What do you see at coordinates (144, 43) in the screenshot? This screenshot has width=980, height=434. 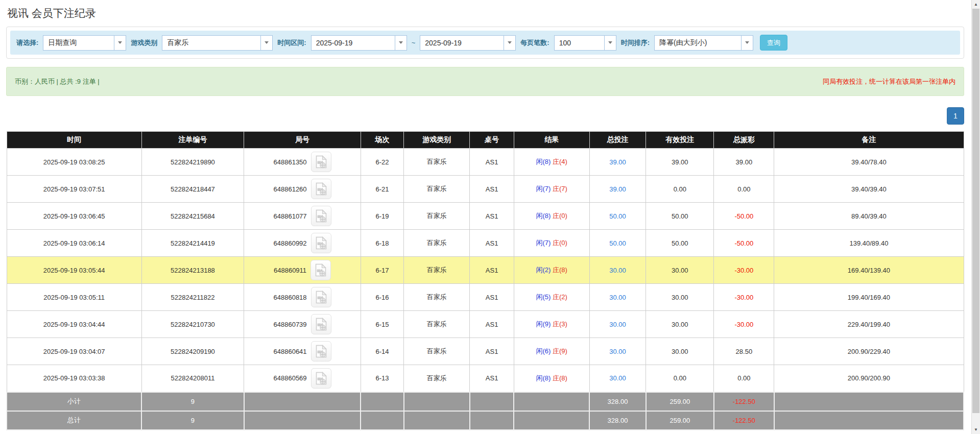 I see `game-type-label: 游戏类别` at bounding box center [144, 43].